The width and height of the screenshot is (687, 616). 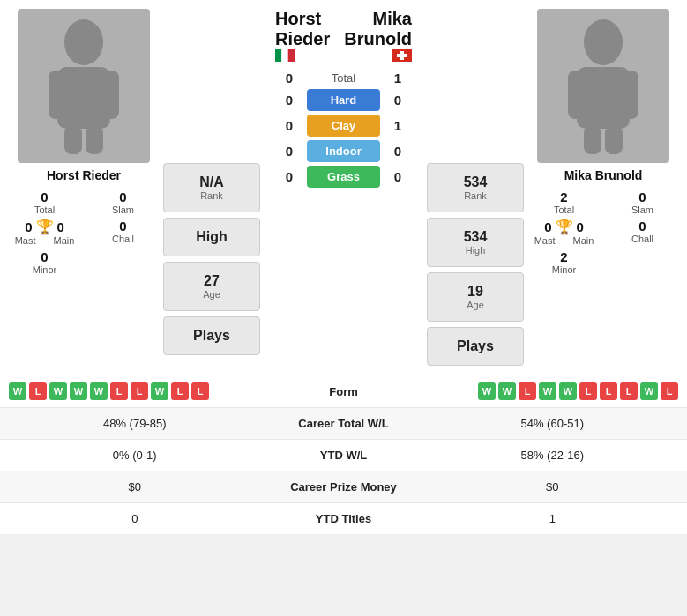 What do you see at coordinates (475, 292) in the screenshot?
I see `right-age-value: 19` at bounding box center [475, 292].